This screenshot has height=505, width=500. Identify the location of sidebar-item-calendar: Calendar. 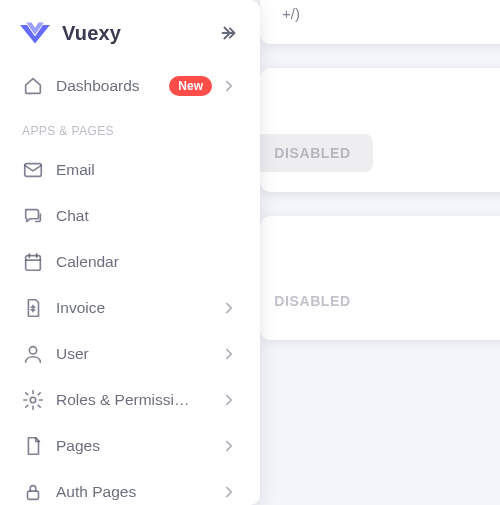
(130, 262).